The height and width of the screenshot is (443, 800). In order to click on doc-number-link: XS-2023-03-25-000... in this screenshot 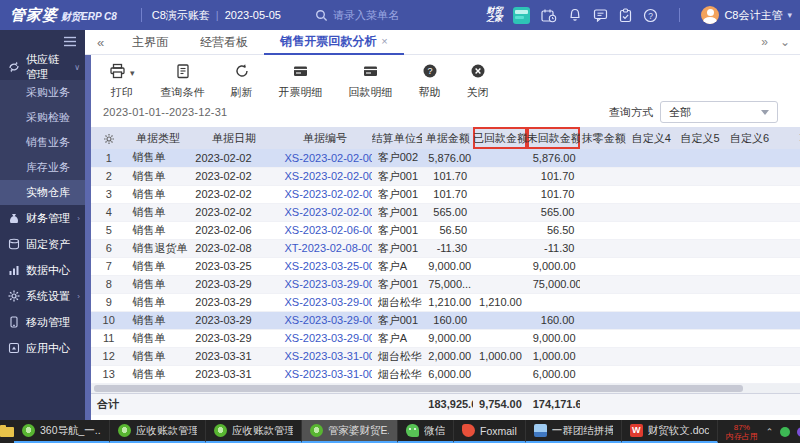, I will do `click(328, 266)`.